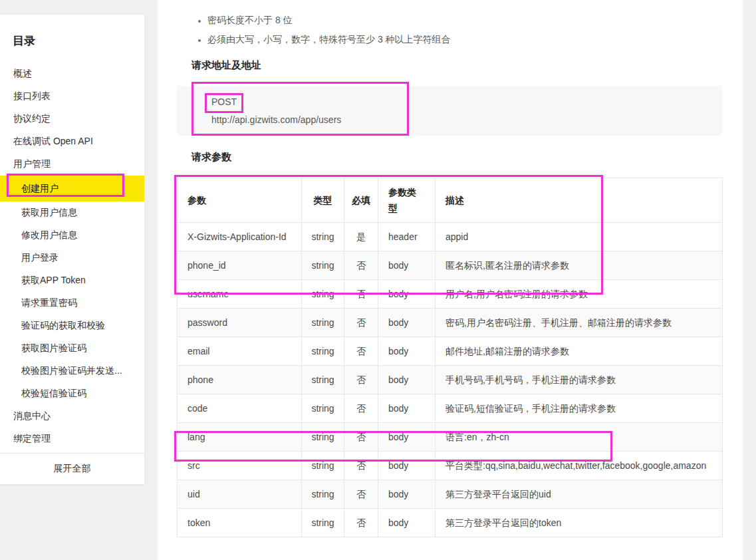 This screenshot has width=756, height=560. Describe the element at coordinates (579, 523) in the screenshot. I see `param-desc-cell: 第三方登录平台返回的token` at that location.